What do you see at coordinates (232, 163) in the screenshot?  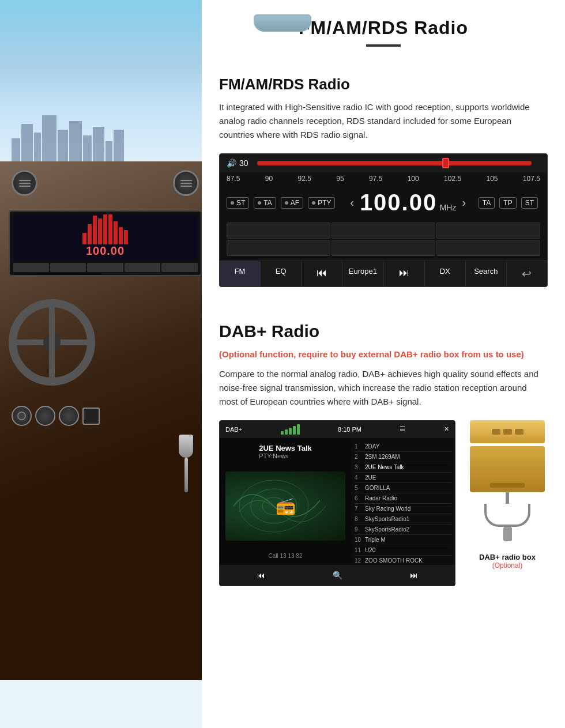 I see `volume-icon: 🔊` at bounding box center [232, 163].